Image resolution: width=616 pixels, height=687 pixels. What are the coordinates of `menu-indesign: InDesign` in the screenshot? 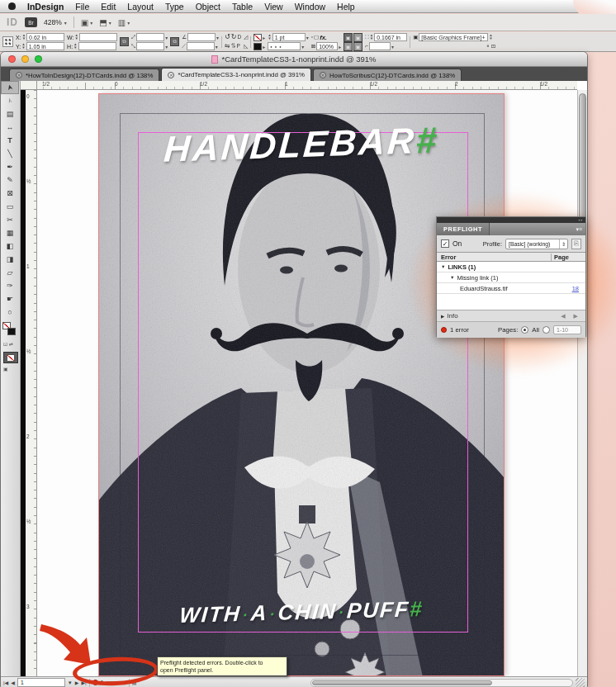 It's located at (45, 7).